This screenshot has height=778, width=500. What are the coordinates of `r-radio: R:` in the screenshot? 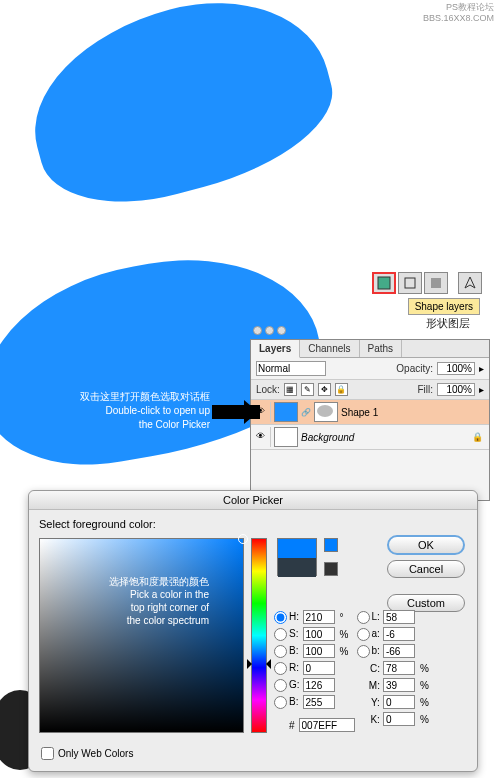 It's located at (287, 668).